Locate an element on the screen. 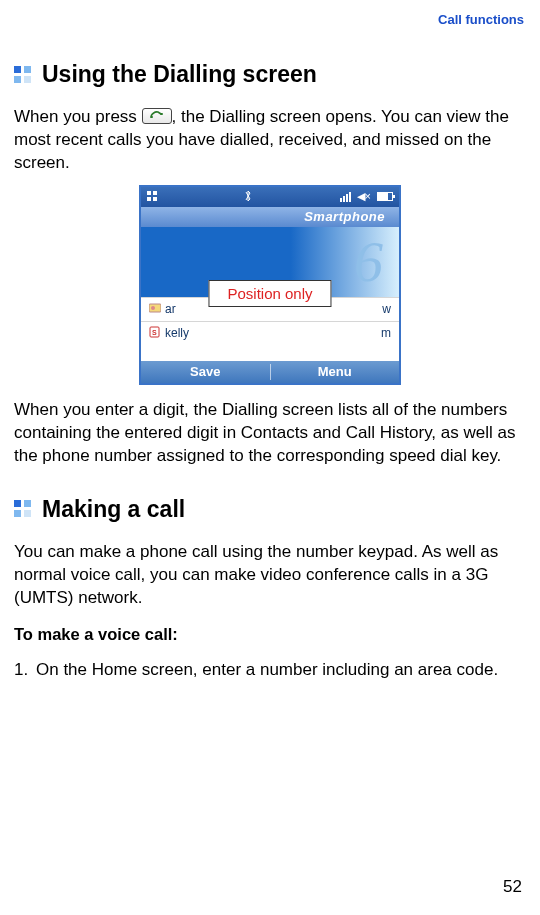  softkey-left: Save is located at coordinates (206, 372).